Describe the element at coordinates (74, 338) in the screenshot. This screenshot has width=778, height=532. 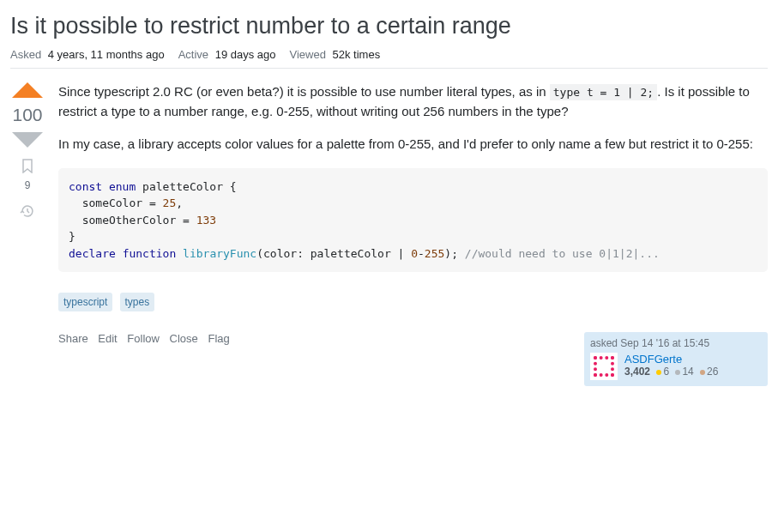
I see `share-link: Share` at that location.